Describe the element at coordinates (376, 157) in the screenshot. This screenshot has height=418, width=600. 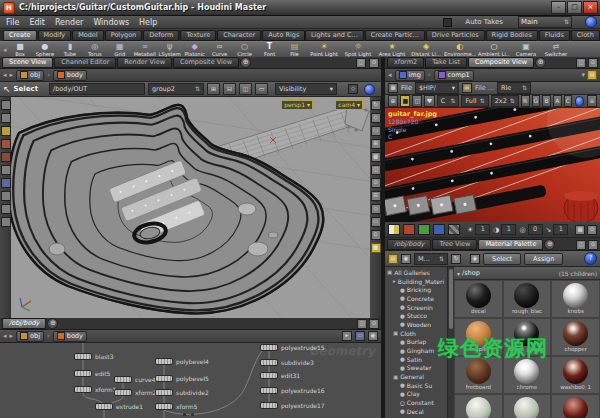
I see `view-option-icon: ▦` at that location.